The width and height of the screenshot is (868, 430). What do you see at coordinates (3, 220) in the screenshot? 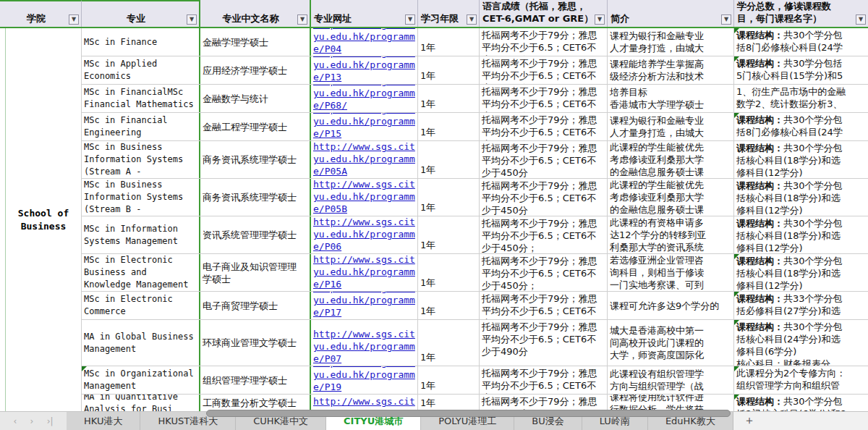
I see `column-a-sliver` at bounding box center [3, 220].